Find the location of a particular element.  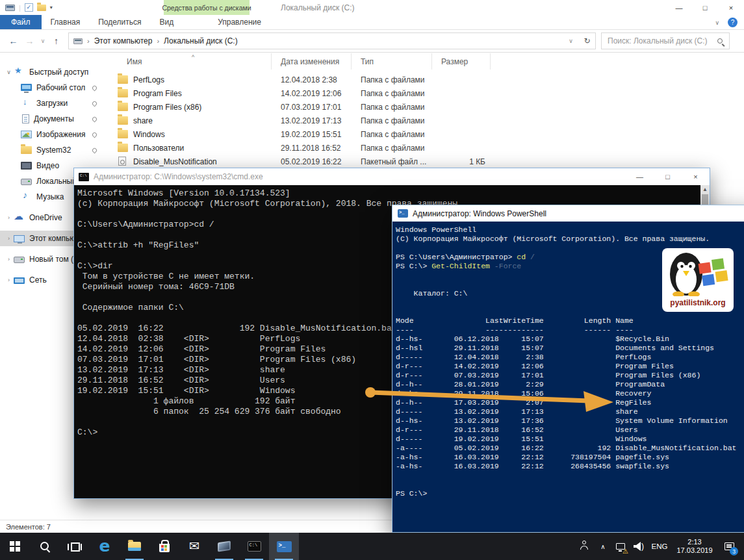

file-row-share: share 13.02.2019 17:13 Папка с файлами is located at coordinates (426, 121).